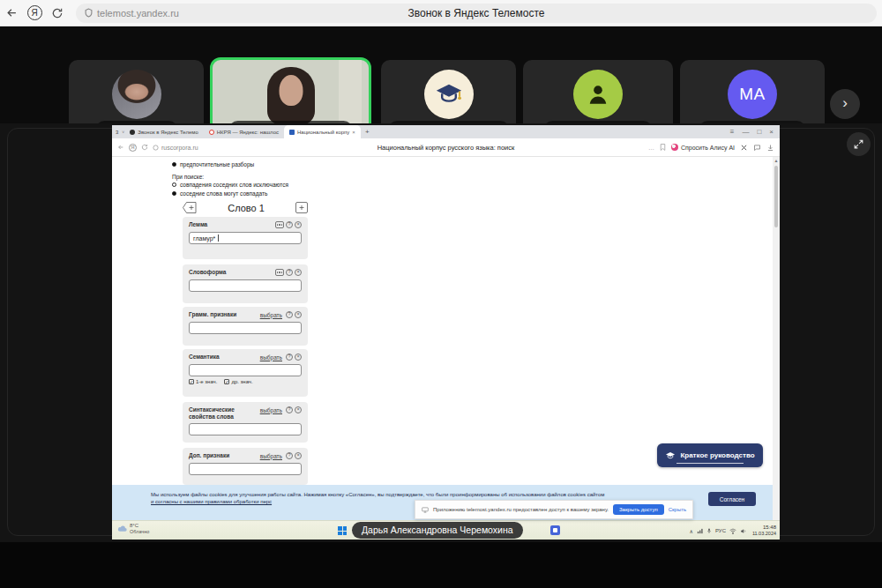 This screenshot has height=588, width=882. What do you see at coordinates (230, 179) in the screenshot?
I see `search-options: предпочтительные разборы При поиске: сов…` at bounding box center [230, 179].